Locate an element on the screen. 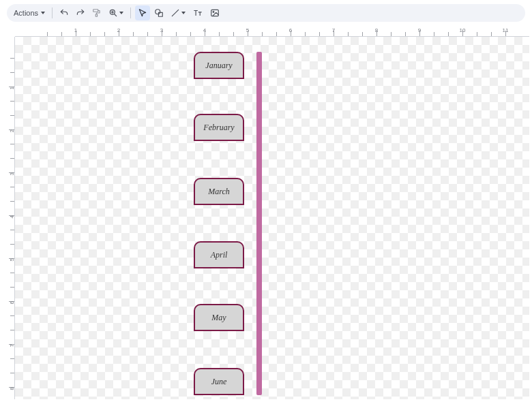 Image resolution: width=532 pixels, height=402 pixels. month-label: June is located at coordinates (220, 382).